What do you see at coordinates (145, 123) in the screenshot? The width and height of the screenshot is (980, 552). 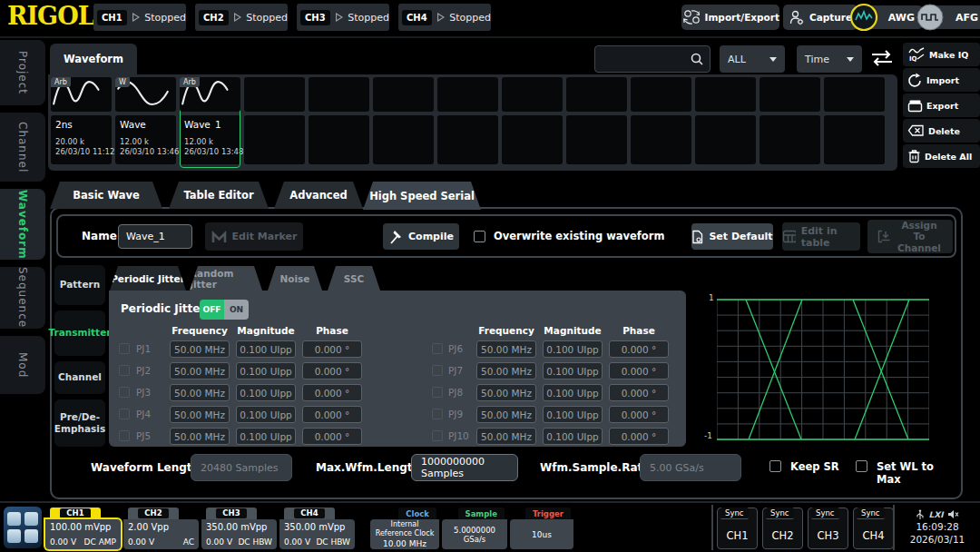 I see `waveform-item-wave: W Wave 12.00 k 26/03/10 13:46` at bounding box center [145, 123].